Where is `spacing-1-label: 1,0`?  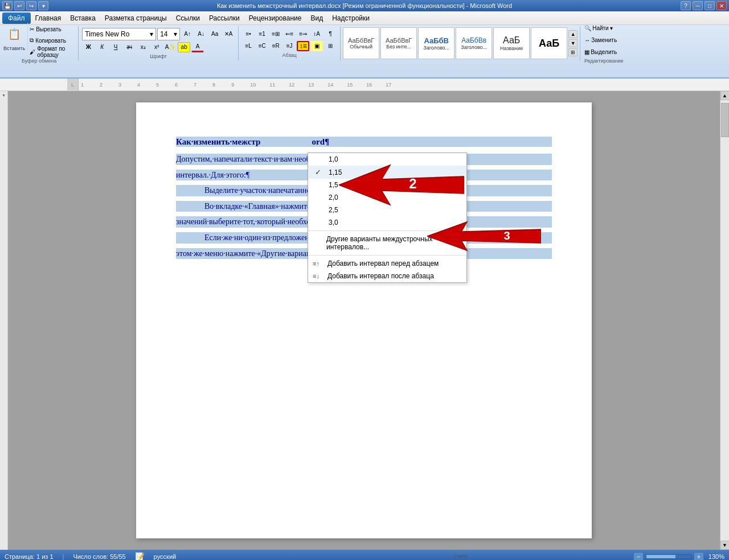 spacing-1-label: 1,0 is located at coordinates (334, 159).